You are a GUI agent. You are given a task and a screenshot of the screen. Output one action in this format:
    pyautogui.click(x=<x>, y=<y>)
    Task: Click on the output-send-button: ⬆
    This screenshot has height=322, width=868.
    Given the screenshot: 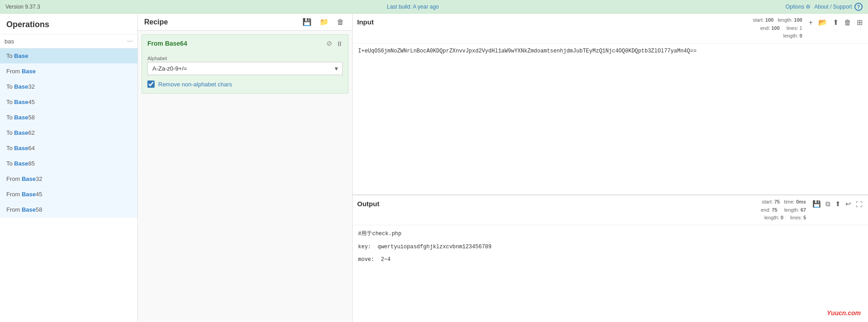 What is the action you would take?
    pyautogui.click(x=838, y=204)
    